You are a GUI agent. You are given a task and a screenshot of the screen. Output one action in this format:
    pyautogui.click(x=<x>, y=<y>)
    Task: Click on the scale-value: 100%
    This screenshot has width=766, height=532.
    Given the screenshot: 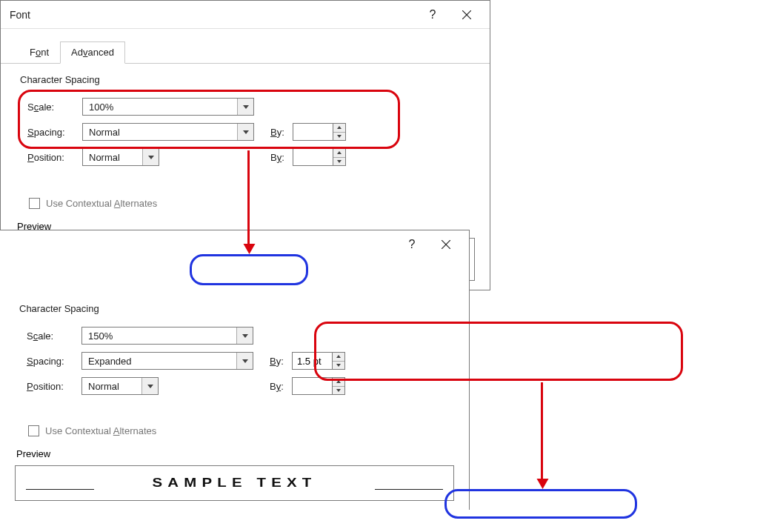 What is the action you would take?
    pyautogui.click(x=160, y=107)
    